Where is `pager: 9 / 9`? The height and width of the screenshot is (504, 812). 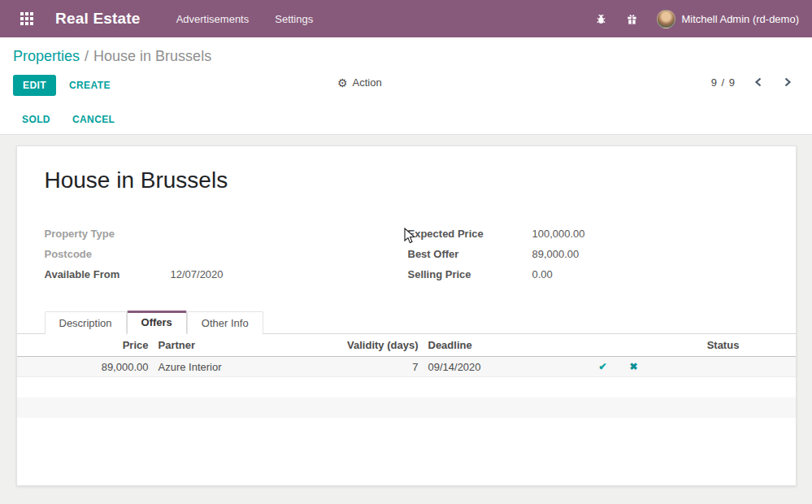
pager: 9 / 9 is located at coordinates (753, 82).